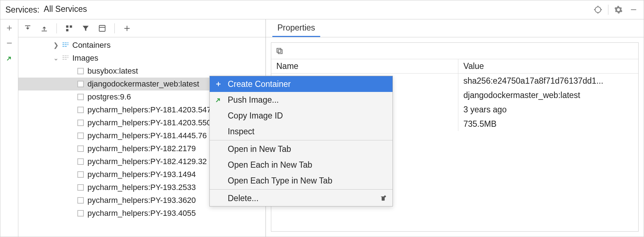  Describe the element at coordinates (65, 45) in the screenshot. I see `containers-icon` at that location.